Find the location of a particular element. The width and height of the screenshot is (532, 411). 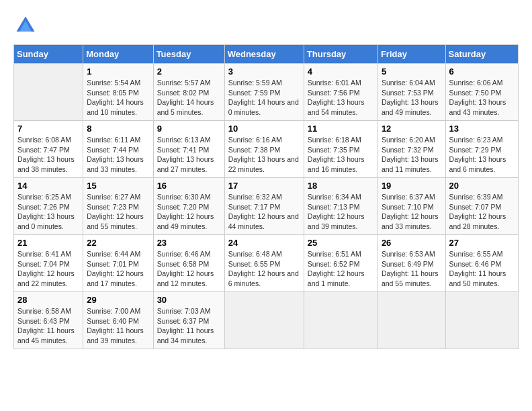

day-number: 13 is located at coordinates (482, 129).